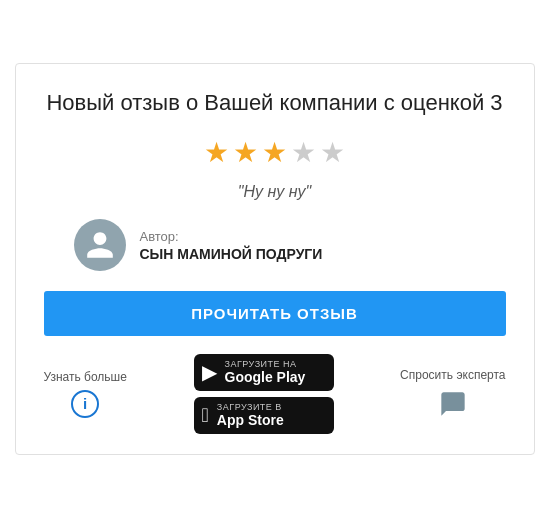 This screenshot has height=518, width=549. What do you see at coordinates (264, 372) in the screenshot?
I see `google-play-badge: ▶ ЗАГРУЗИТЕ НА Google Play` at bounding box center [264, 372].